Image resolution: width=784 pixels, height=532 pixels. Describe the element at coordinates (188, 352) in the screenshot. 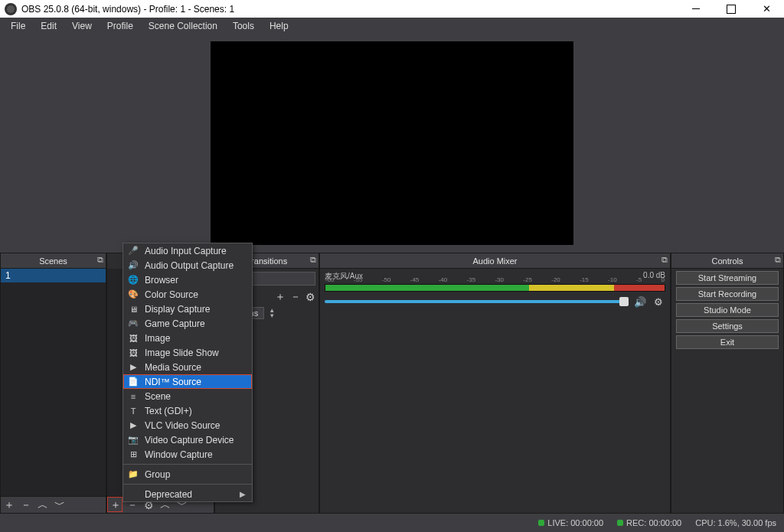

I see `cmenu-item: 🖼Image Slide Show` at that location.